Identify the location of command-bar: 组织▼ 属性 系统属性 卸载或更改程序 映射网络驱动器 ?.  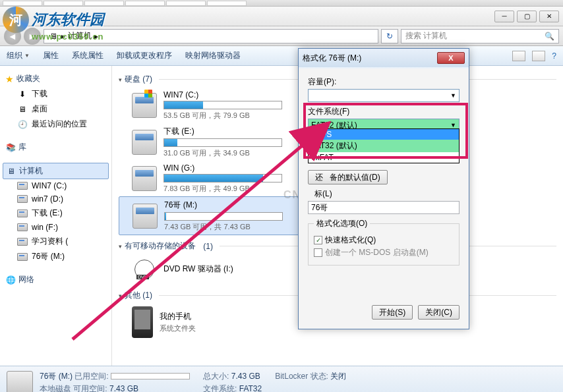
(282, 56).